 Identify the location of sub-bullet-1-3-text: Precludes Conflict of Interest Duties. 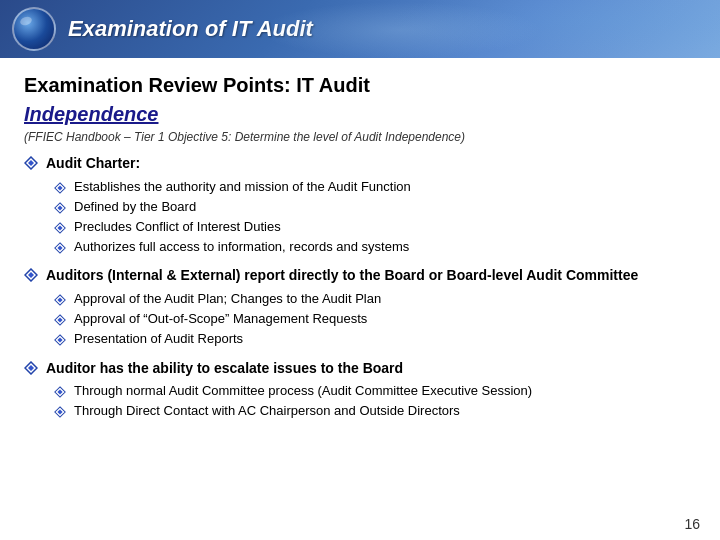
(178, 227).